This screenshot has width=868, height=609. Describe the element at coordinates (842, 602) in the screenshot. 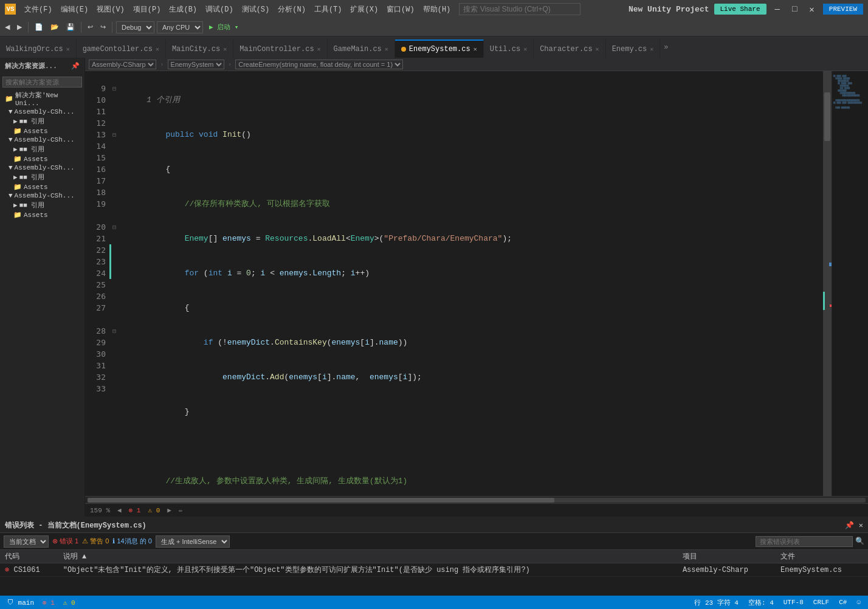

I see `status-language: C#` at that location.